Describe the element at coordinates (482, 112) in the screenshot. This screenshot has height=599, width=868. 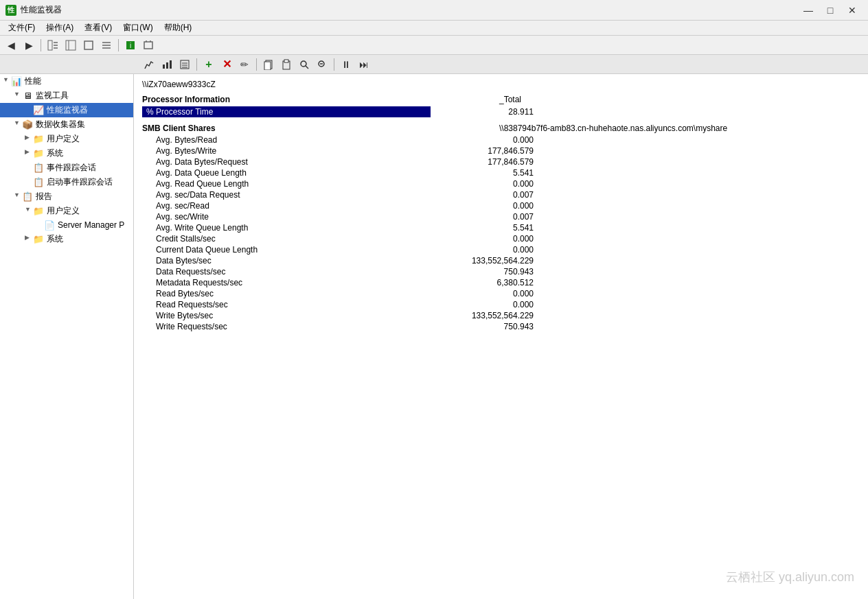
I see `counter-value: 28.911` at that location.